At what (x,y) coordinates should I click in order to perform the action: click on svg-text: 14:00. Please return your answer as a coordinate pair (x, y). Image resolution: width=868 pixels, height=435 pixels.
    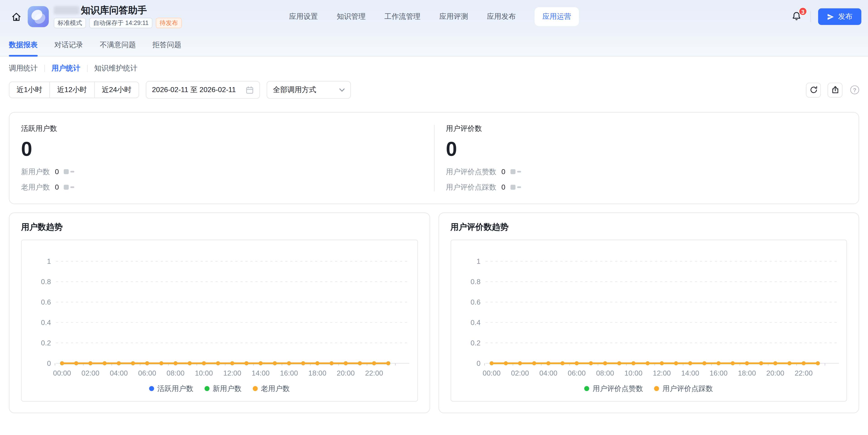
    Looking at the image, I should click on (261, 373).